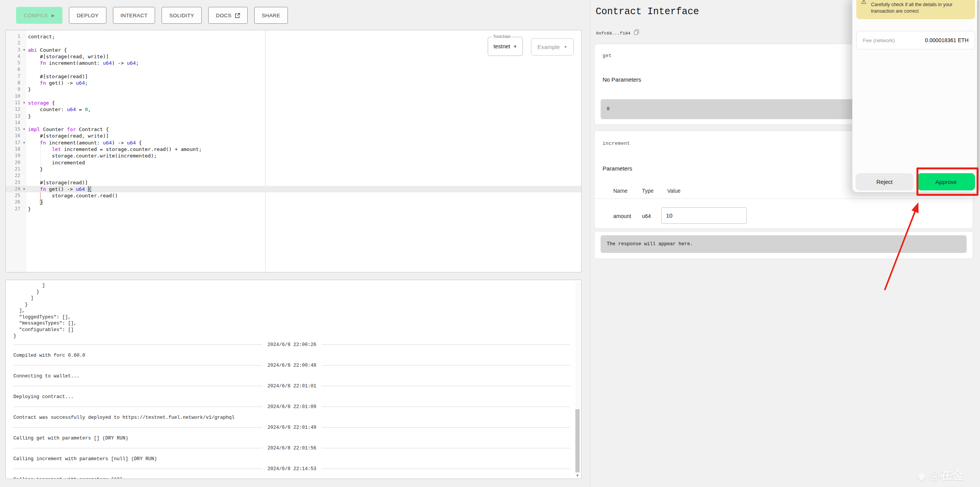  I want to click on docs-button: DOCS, so click(228, 15).